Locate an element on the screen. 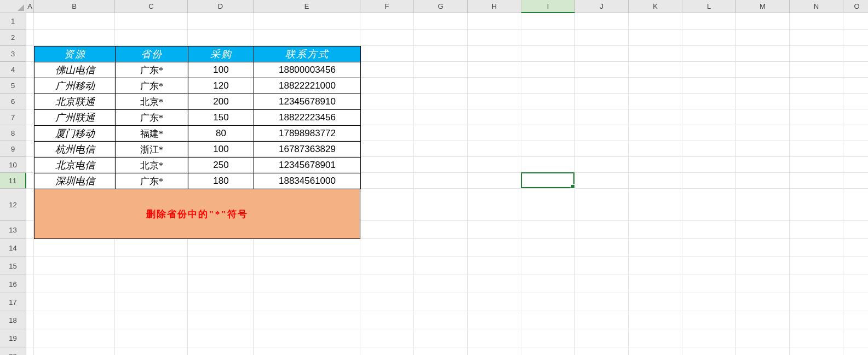 This screenshot has width=868, height=355. table-row: 佛山电信广东*10018800003456 is located at coordinates (198, 70).